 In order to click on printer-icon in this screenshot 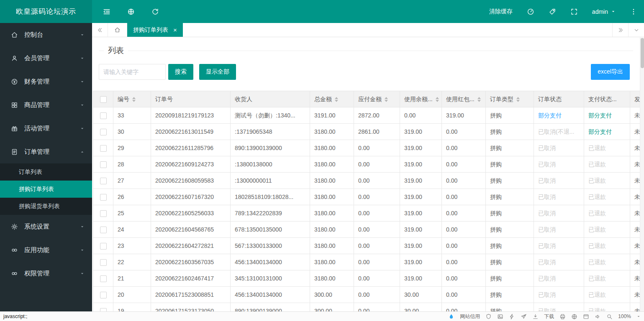, I will do `click(562, 317)`.